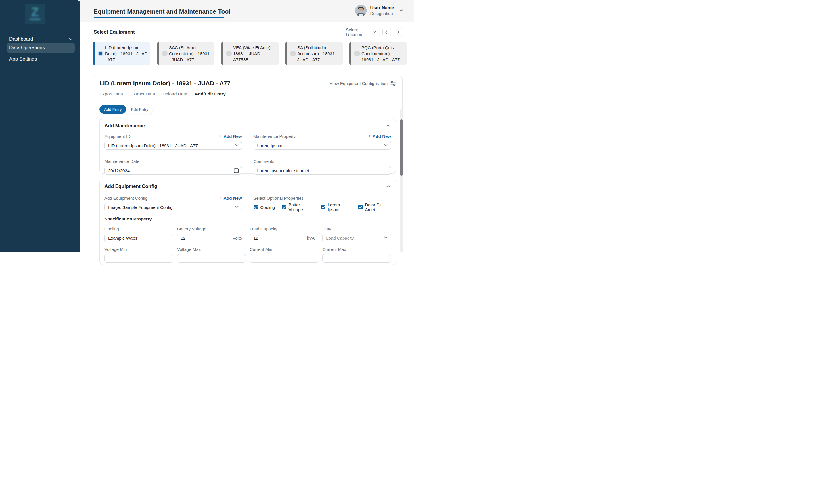 The image size is (828, 504). I want to click on sidebar-item-label: App Settings, so click(23, 59).